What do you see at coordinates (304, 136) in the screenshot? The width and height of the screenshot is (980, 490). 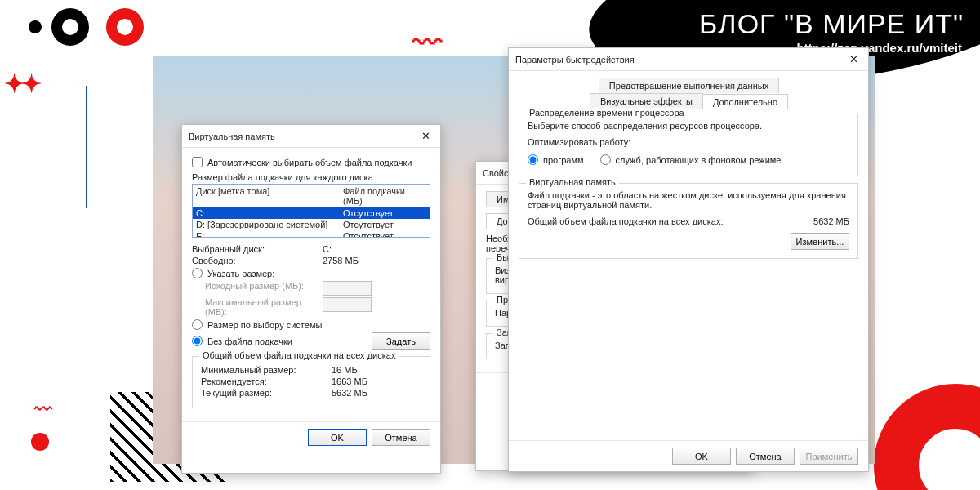 I see `window-title: Виртуальная память` at bounding box center [304, 136].